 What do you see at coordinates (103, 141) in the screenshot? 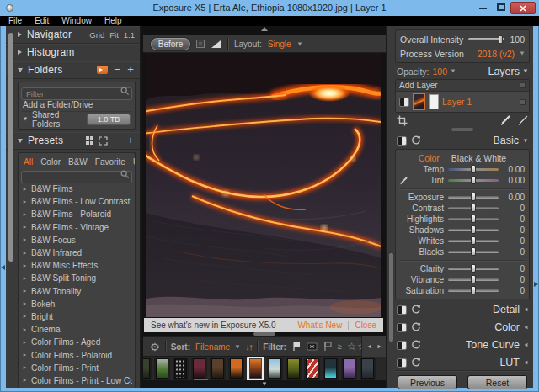
I see `expand-view-icon` at bounding box center [103, 141].